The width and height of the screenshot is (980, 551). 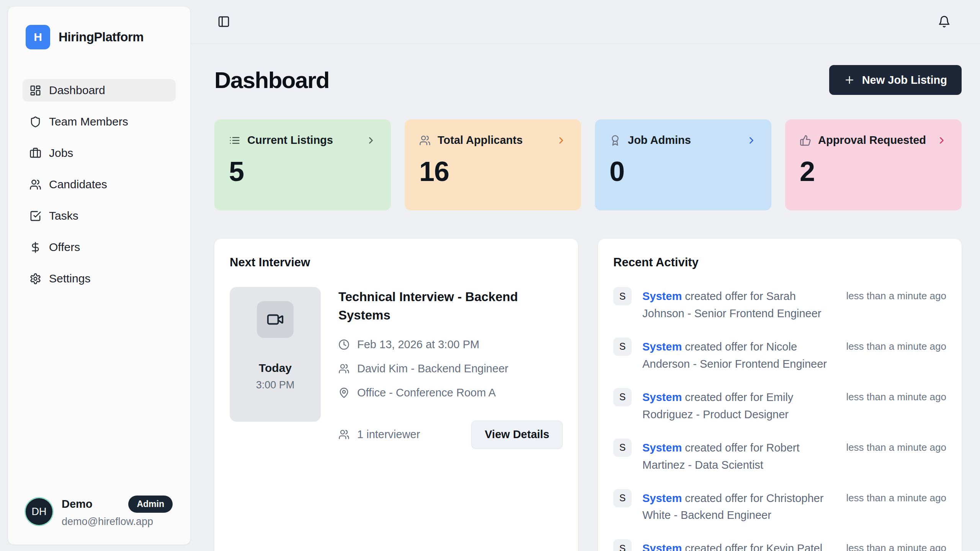 I want to click on stat-label: Approval Requested, so click(x=872, y=140).